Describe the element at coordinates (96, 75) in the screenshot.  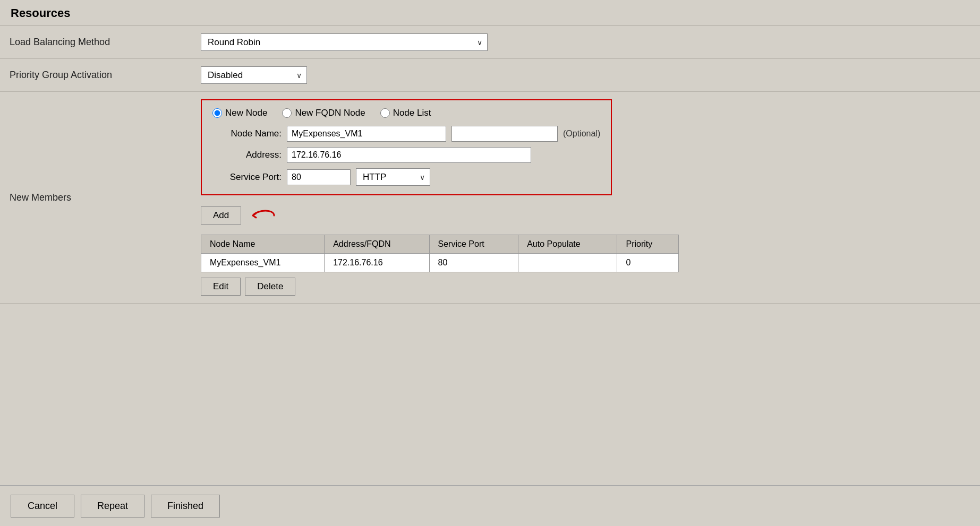
I see `priority-group-label: Priority Group Activation` at that location.